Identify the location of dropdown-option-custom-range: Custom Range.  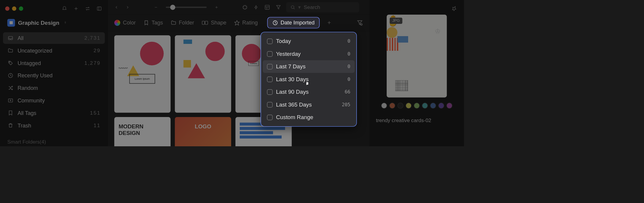
(309, 118).